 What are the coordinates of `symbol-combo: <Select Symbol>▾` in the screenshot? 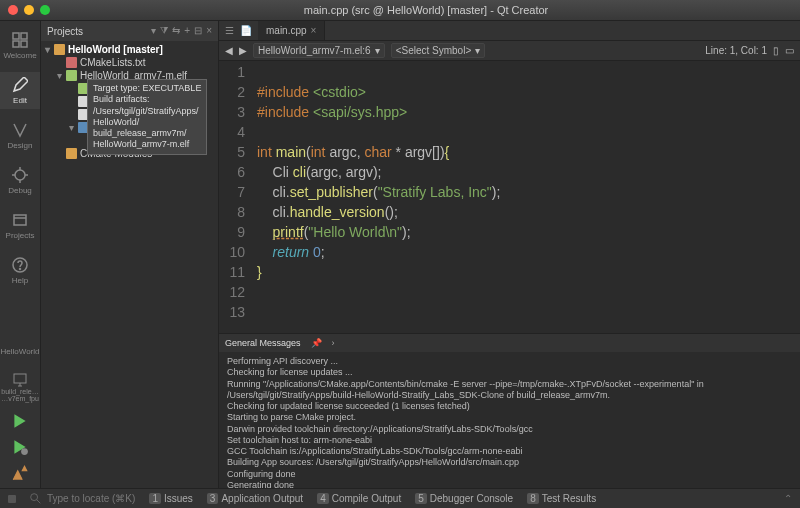 It's located at (438, 50).